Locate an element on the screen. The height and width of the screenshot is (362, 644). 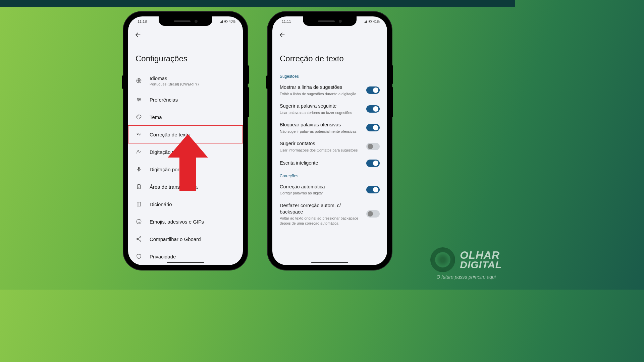
spellcheck-icon is located at coordinates (139, 134).